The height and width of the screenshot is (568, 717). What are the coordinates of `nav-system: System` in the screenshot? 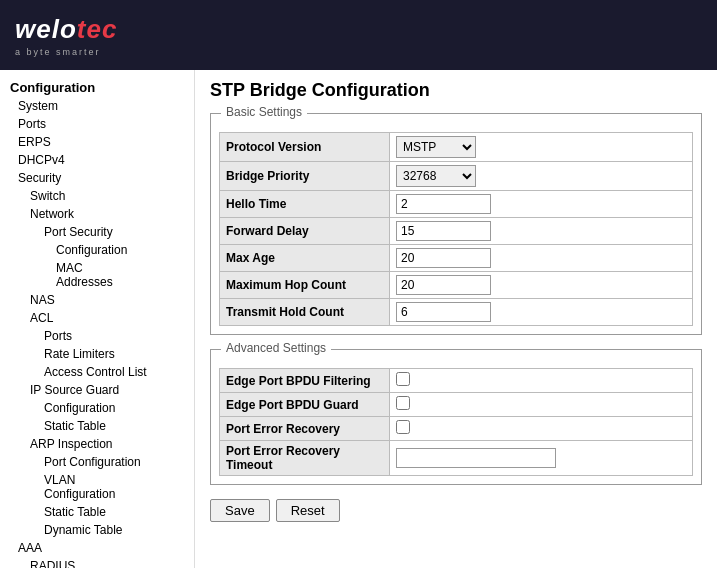 It's located at (97, 106).